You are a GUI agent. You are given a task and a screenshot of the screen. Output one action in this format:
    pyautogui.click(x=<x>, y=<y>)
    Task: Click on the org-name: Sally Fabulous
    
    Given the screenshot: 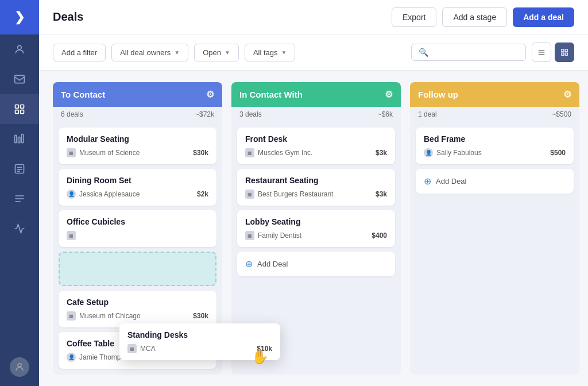 What is the action you would take?
    pyautogui.click(x=459, y=153)
    